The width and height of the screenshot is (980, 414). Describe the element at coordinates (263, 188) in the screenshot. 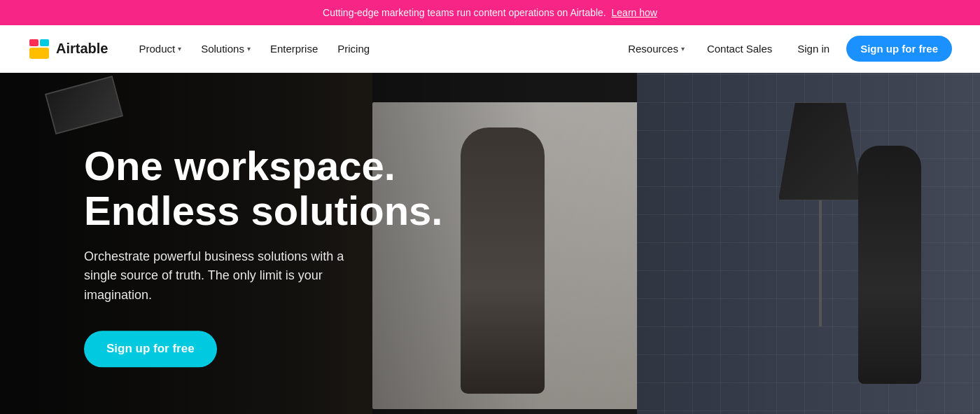

I see `hero-title: One workspace. Endless solutions.` at that location.